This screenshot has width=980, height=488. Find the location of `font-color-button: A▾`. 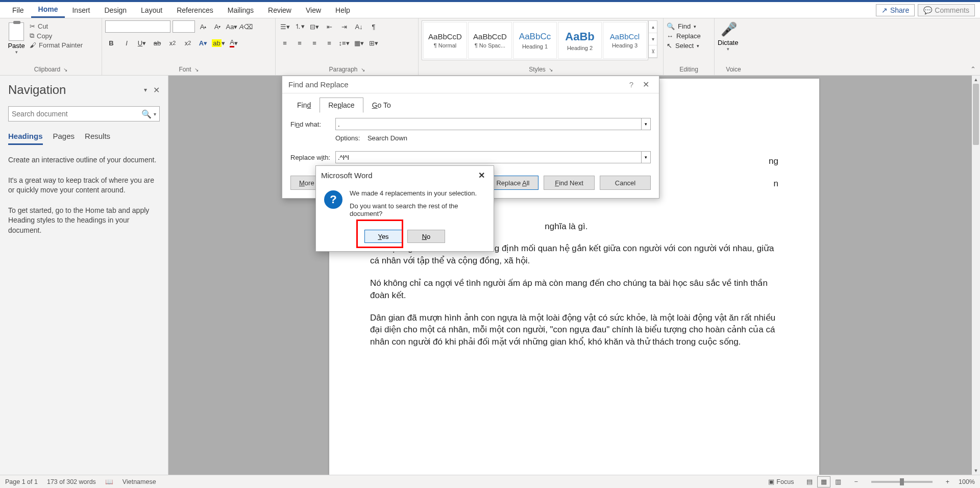

font-color-button: A▾ is located at coordinates (234, 43).